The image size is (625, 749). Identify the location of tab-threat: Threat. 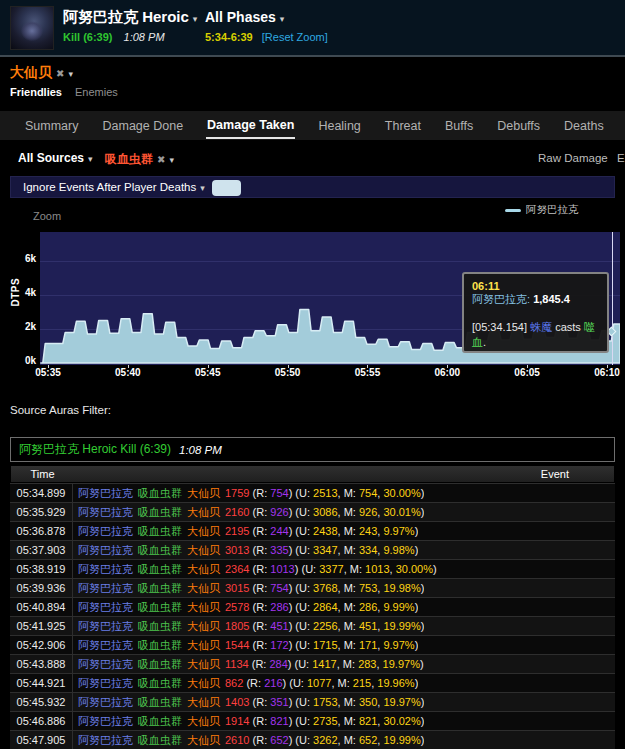
(403, 126).